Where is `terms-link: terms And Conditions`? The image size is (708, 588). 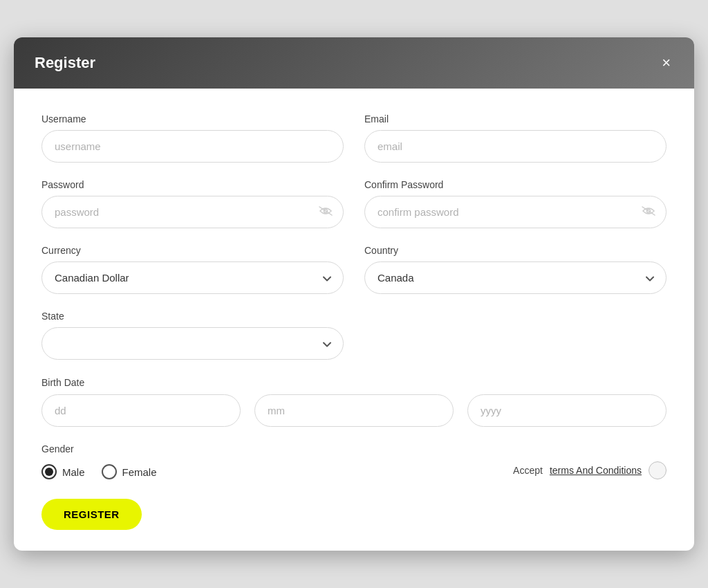 terms-link: terms And Conditions is located at coordinates (596, 470).